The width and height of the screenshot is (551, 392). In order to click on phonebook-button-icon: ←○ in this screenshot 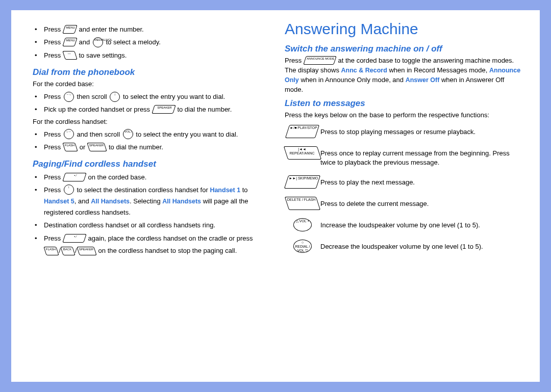, I will do `click(69, 97)`.